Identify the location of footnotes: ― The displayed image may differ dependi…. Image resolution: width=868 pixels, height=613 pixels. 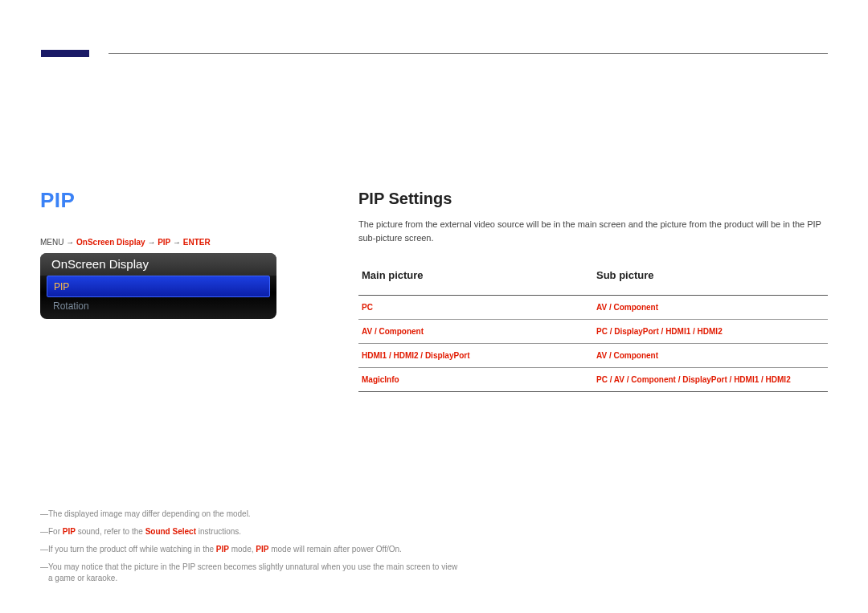
(249, 550).